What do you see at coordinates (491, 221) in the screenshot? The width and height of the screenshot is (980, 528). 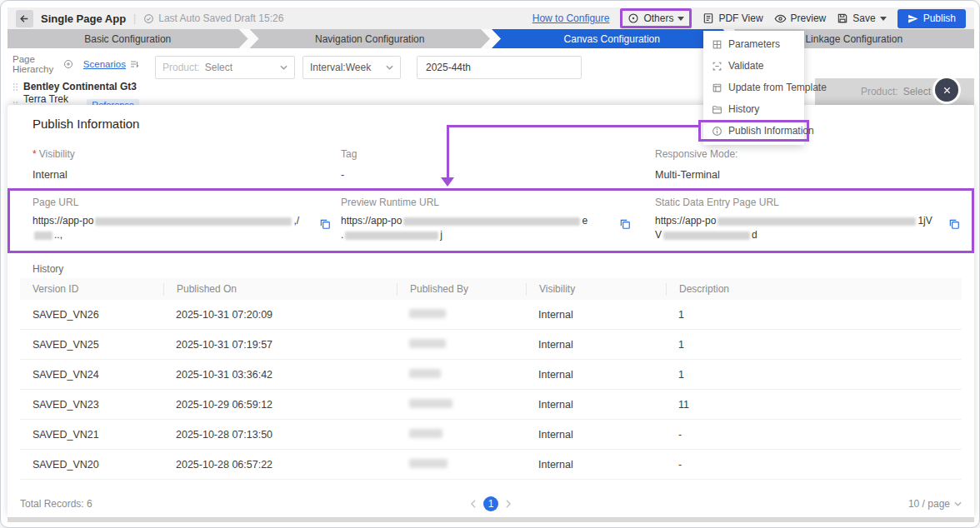 I see `url-section-highlight: Page URL https://app-po,/ .., Preview Ru…` at bounding box center [491, 221].